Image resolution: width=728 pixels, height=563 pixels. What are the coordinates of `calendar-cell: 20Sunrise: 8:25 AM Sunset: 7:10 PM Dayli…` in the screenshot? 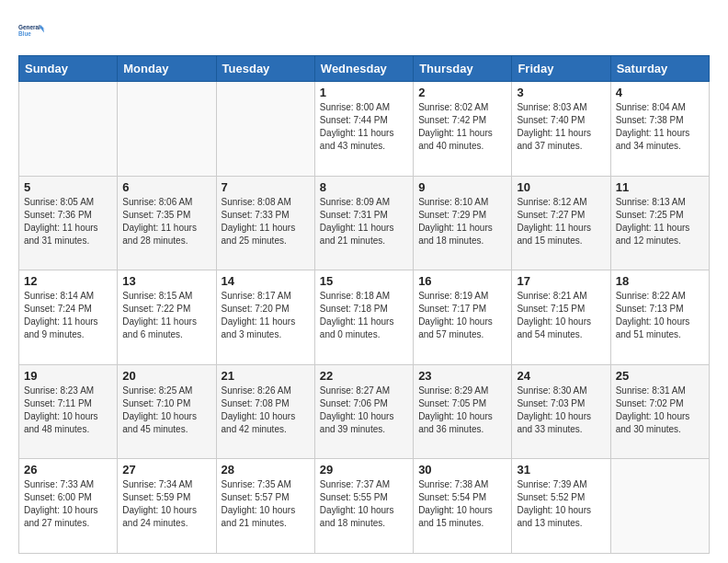 It's located at (167, 412).